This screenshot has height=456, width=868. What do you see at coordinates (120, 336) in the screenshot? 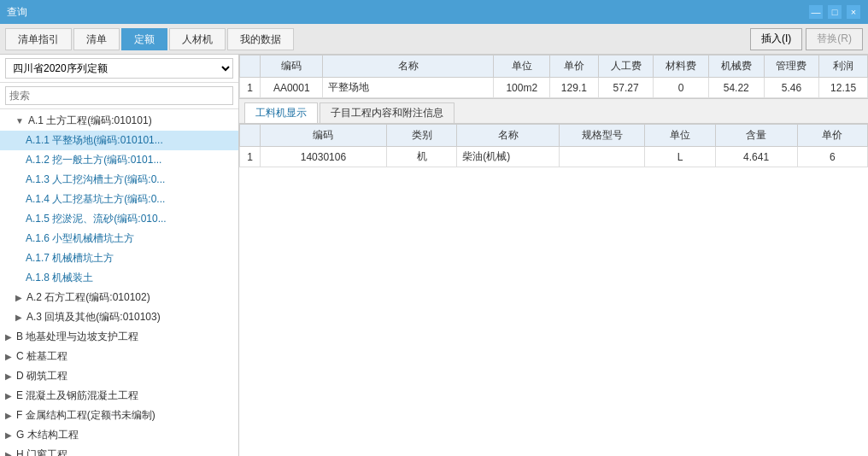
I see `tree-item-b: ▶ B 地基处理与边坡支护工程` at bounding box center [120, 336].